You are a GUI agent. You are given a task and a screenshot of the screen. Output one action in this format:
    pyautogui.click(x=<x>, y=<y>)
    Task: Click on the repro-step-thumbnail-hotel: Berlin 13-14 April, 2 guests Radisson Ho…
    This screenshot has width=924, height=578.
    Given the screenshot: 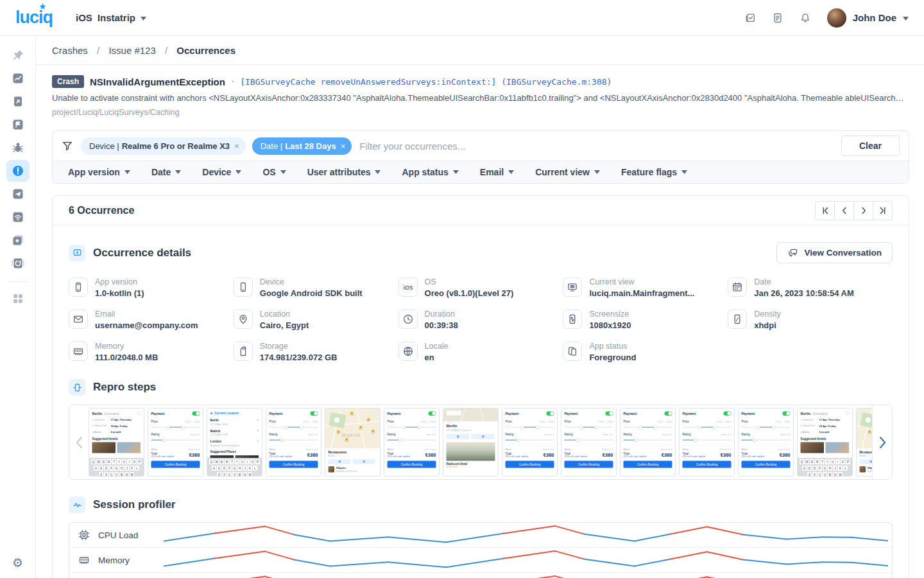 What is the action you would take?
    pyautogui.click(x=471, y=442)
    